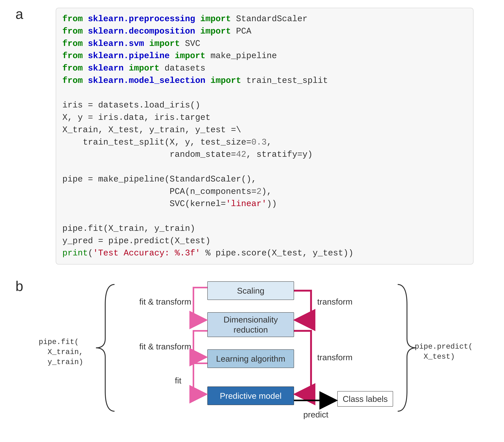  Describe the element at coordinates (335, 302) in the screenshot. I see `label-transform-1: transform` at that location.